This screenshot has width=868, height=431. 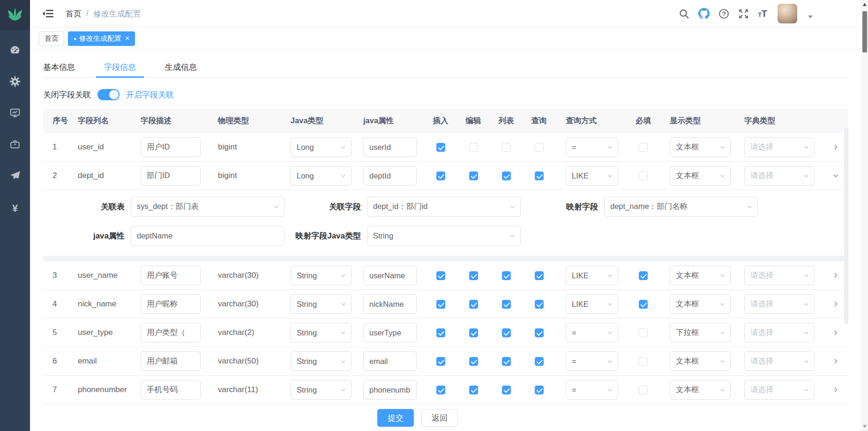 What do you see at coordinates (109, 95) in the screenshot?
I see `relation-toggle-switch` at bounding box center [109, 95].